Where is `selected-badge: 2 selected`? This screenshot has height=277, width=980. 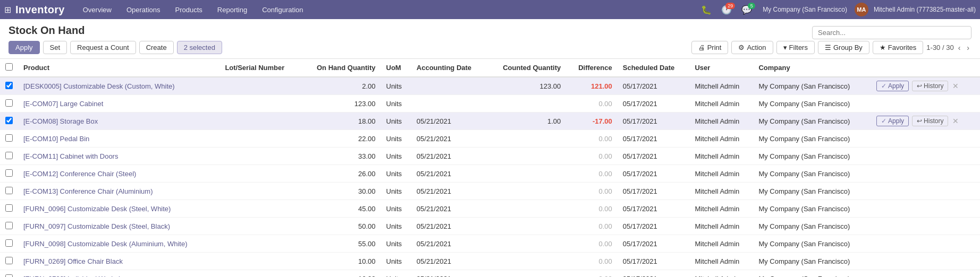 selected-badge: 2 selected is located at coordinates (200, 48).